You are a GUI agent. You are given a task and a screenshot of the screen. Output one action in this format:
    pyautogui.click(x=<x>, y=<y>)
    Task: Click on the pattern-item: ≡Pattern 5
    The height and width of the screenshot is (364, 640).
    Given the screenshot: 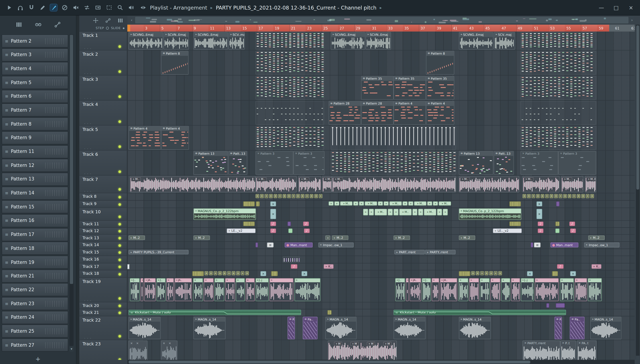 What is the action you would take?
    pyautogui.click(x=35, y=82)
    